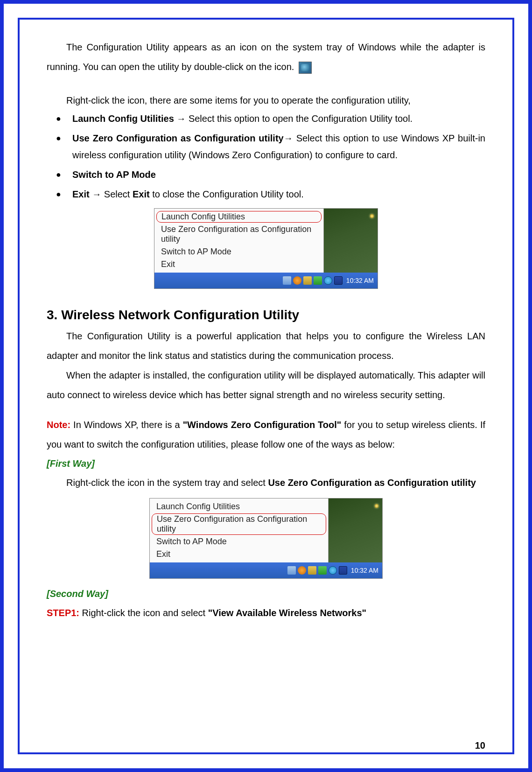 This screenshot has width=532, height=772. I want to click on paragraph-util-2: When the adapter is installed, the confi…, so click(266, 385).